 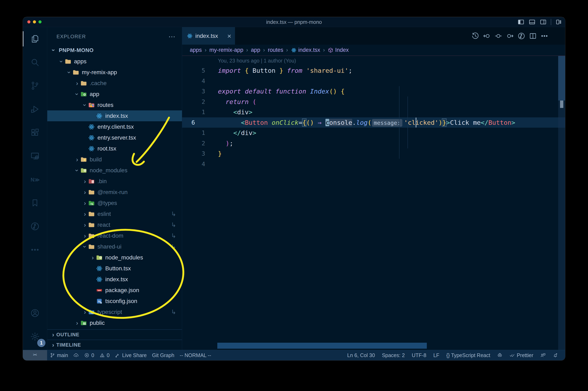 I want to click on chevron-down-icon: ›, so click(x=61, y=61).